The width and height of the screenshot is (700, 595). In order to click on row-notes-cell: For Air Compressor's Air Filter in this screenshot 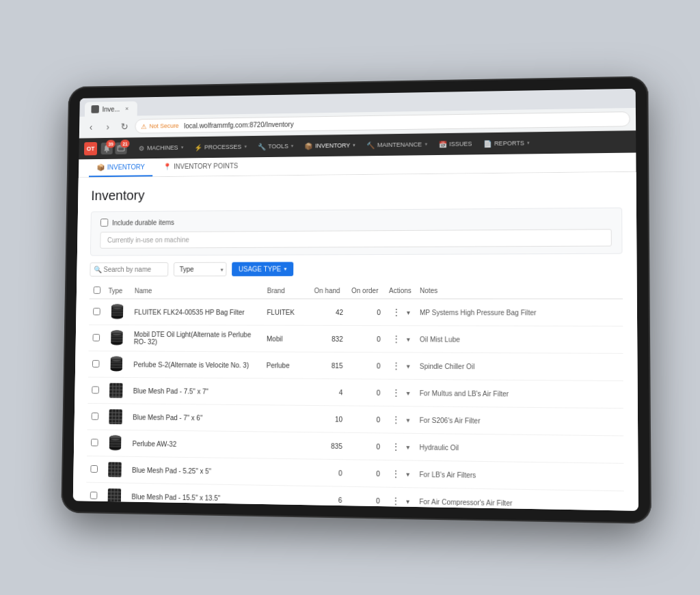, I will do `click(520, 499)`.